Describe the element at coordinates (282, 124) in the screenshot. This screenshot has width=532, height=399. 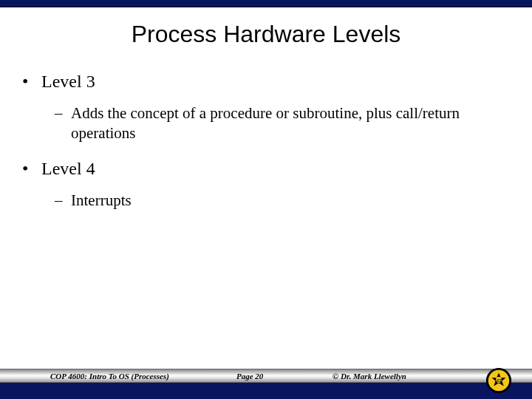
I see `subbullet-level-3: – Adds the concept of a procedure or sub…` at that location.